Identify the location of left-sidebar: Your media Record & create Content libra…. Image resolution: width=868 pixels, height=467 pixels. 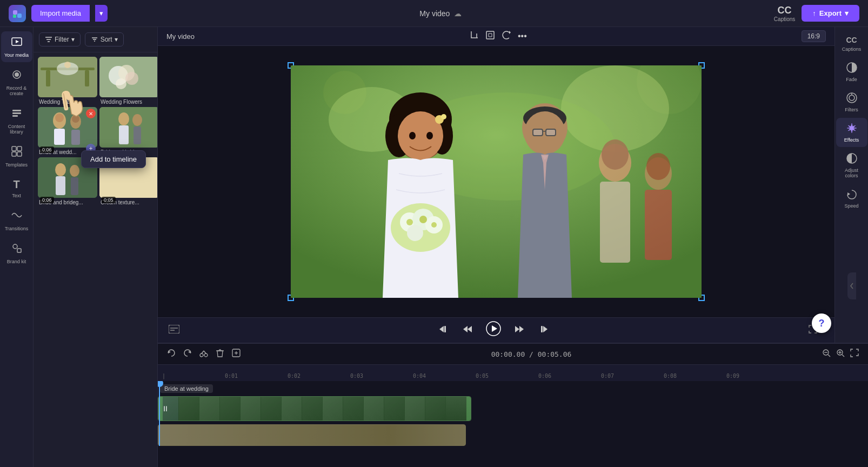
(17, 247).